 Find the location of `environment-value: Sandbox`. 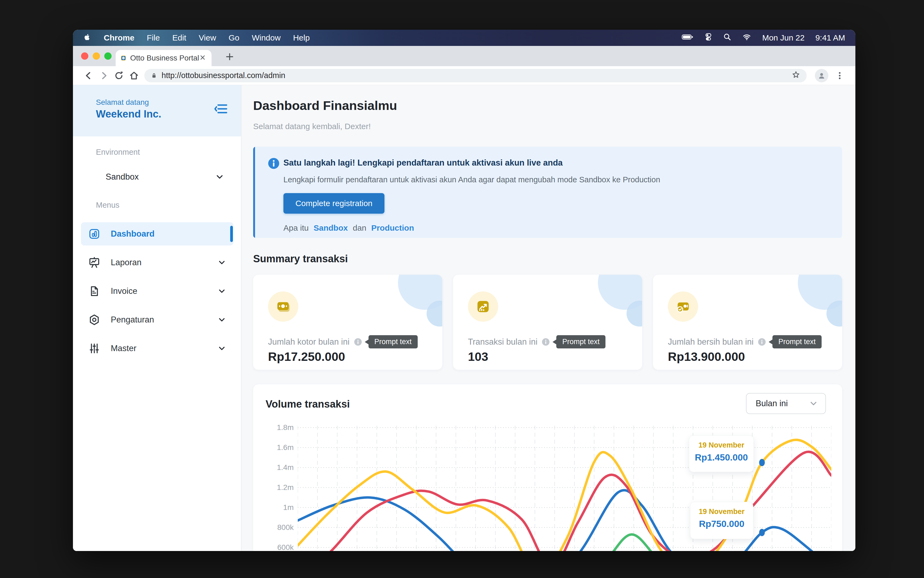

environment-value: Sandbox is located at coordinates (160, 177).